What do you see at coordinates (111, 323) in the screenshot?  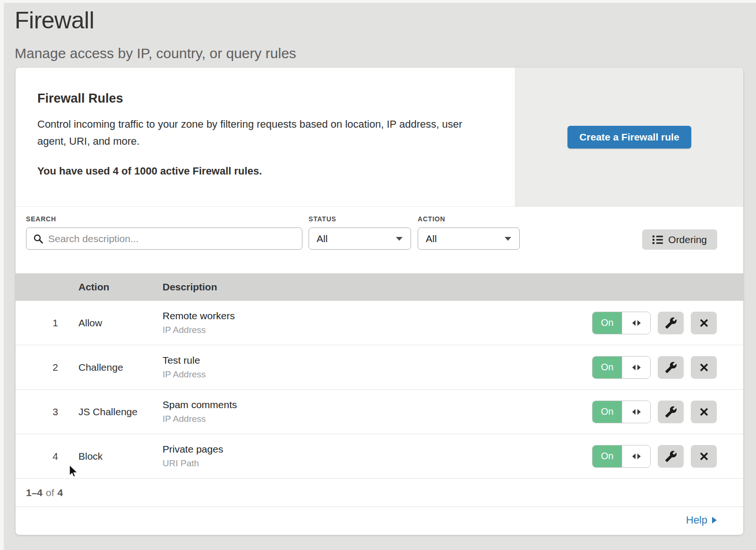 I see `rule-action: Allow` at bounding box center [111, 323].